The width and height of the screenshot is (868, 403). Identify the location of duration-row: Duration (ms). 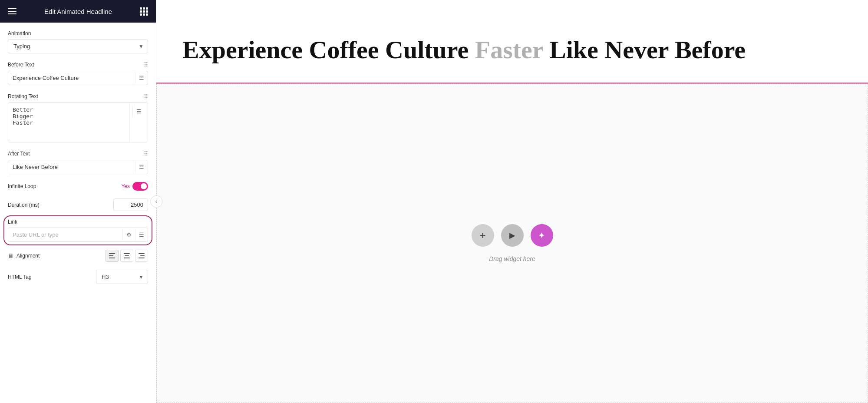
(78, 205).